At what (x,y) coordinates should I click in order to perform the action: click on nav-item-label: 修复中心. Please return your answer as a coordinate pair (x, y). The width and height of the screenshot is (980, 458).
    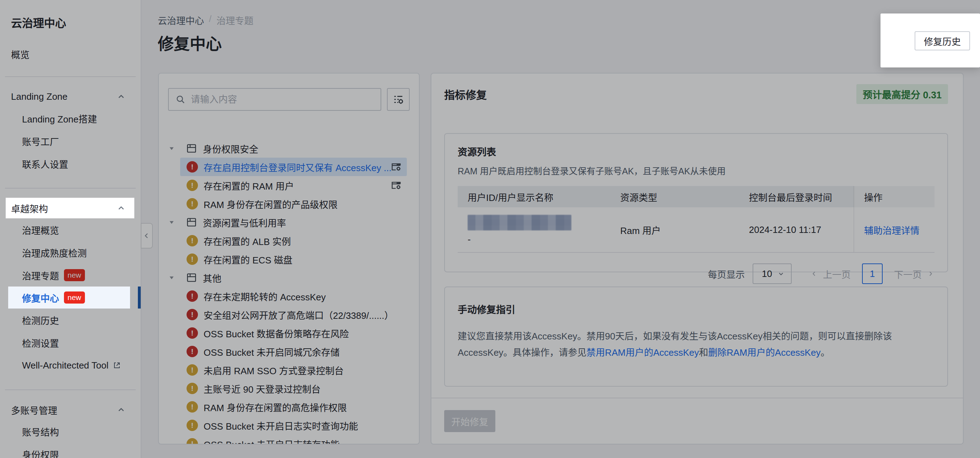
    Looking at the image, I should click on (40, 298).